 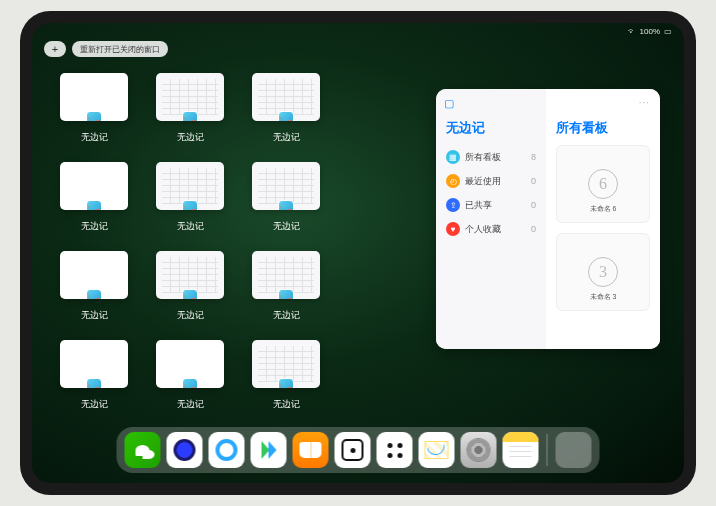 I want to click on dock-app-settings, so click(x=479, y=450).